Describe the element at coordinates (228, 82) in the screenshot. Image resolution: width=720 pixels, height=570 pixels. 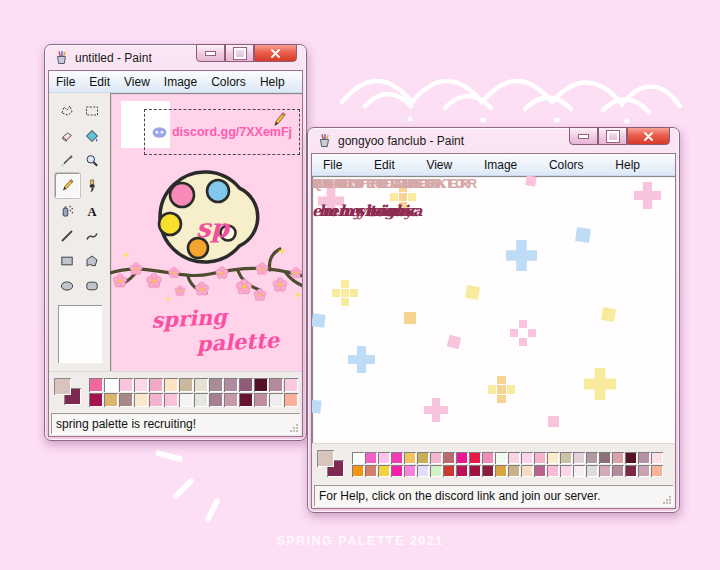
I see `menu-item-colors: Colors` at that location.